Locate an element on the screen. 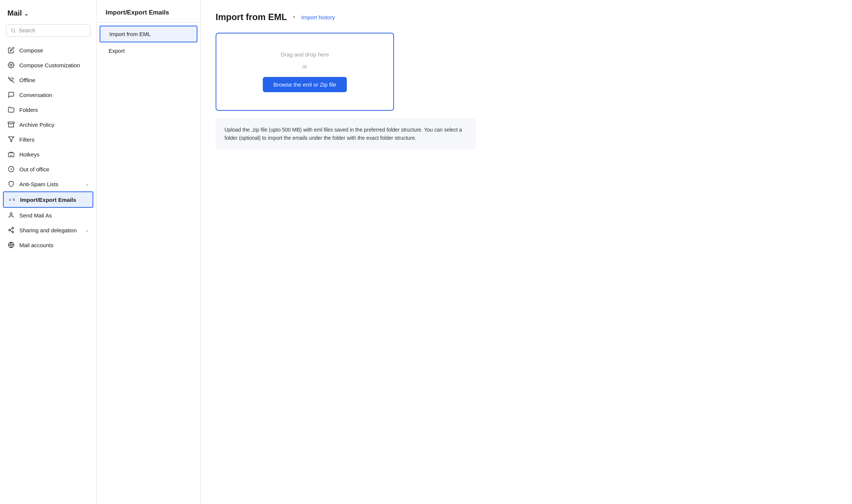 Image resolution: width=852 pixels, height=504 pixels. sidebar: Mail ⌄ Compose Compose Customization Off… is located at coordinates (48, 252).